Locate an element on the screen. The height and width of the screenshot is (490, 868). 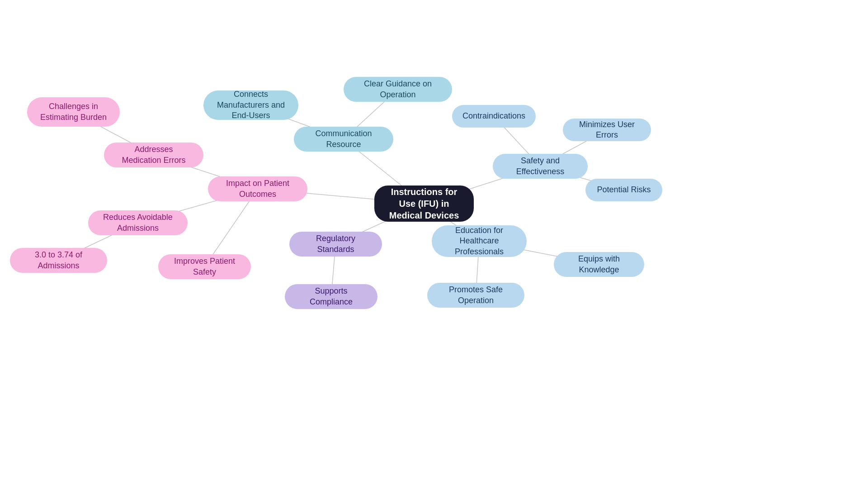
node-impact_patient: Impact on Patient Outcomes is located at coordinates (258, 189).